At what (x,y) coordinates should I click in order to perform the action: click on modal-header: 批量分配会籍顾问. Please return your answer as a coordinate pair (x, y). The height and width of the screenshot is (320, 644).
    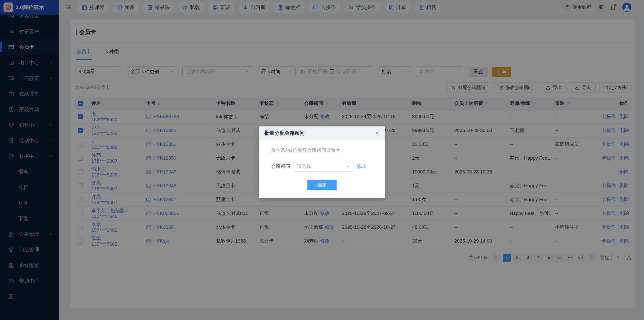
    Looking at the image, I should click on (322, 133).